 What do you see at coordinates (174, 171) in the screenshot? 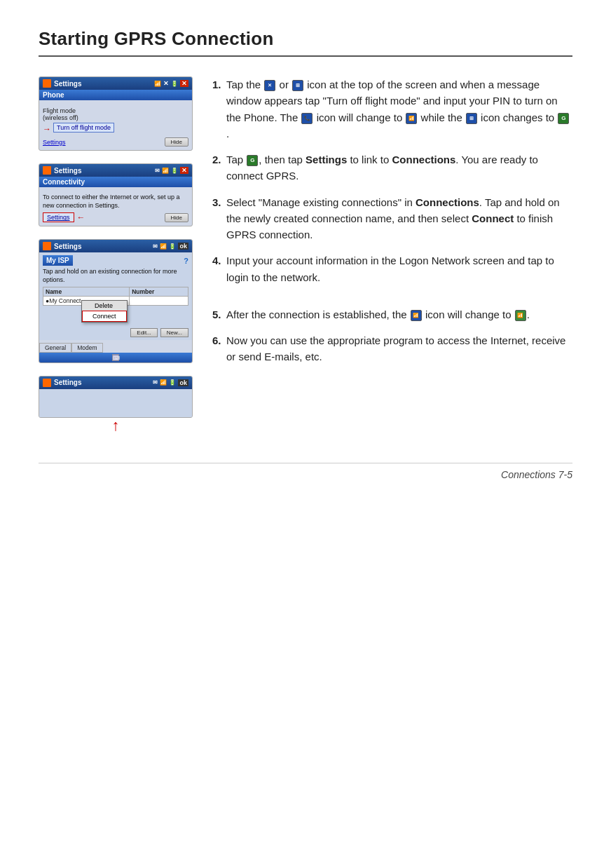
I see `battery2-icon: 🔋` at bounding box center [174, 171].